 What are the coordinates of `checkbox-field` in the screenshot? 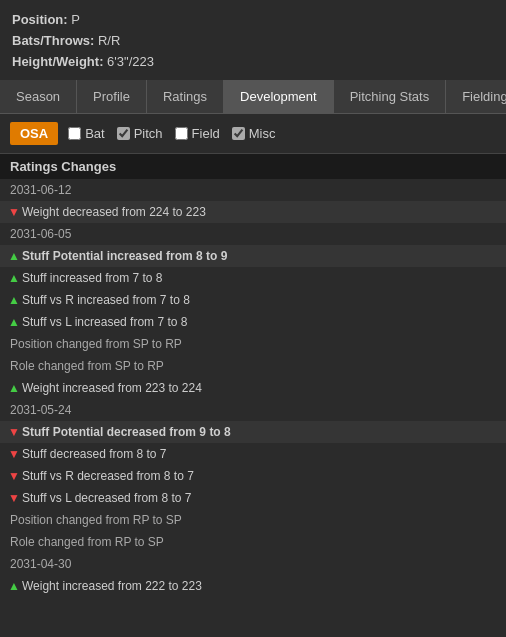 It's located at (182, 134).